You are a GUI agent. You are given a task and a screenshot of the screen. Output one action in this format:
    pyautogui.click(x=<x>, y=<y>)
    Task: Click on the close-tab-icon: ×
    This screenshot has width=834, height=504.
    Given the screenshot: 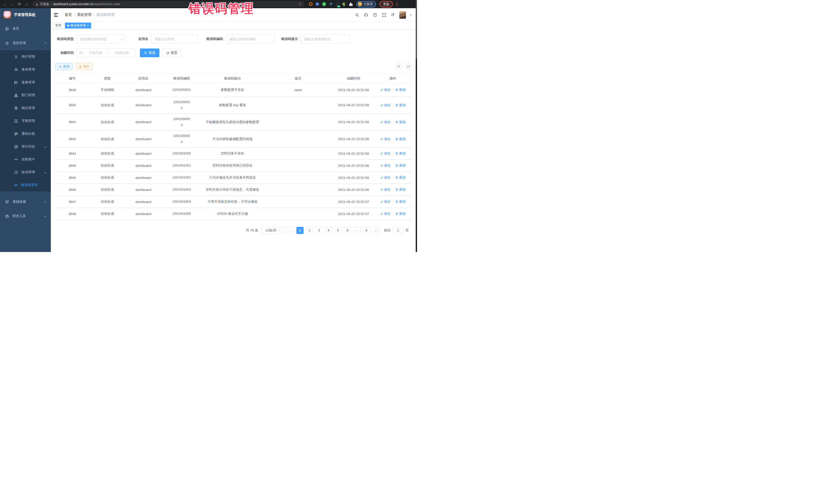 What is the action you would take?
    pyautogui.click(x=88, y=26)
    